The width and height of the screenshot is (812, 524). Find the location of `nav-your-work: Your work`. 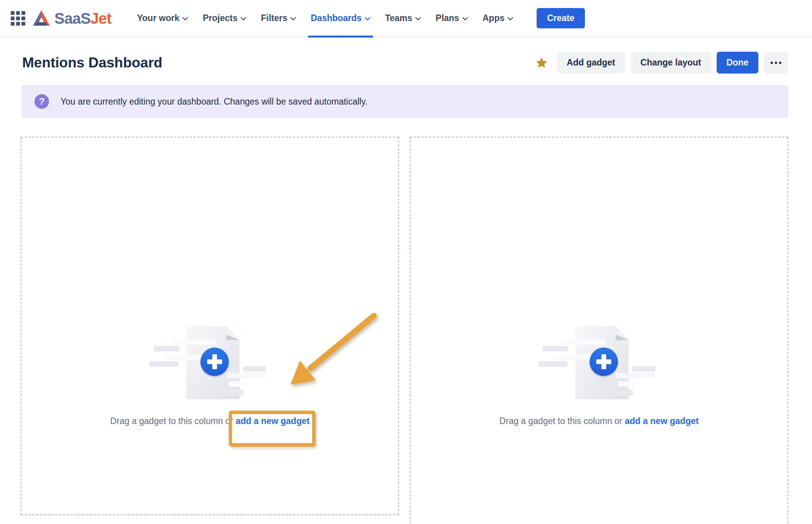

nav-your-work: Your work is located at coordinates (163, 18).